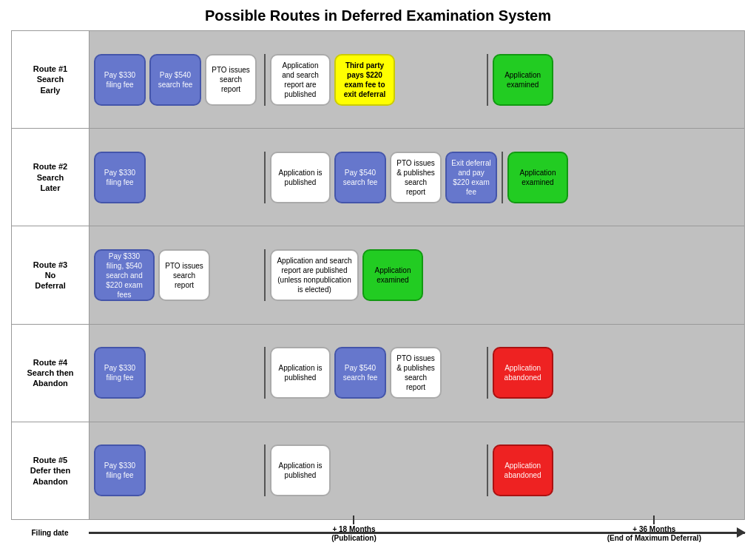 Image resolution: width=756 pixels, height=551 pixels. I want to click on card-route4-mid-0: Application is published, so click(300, 373).